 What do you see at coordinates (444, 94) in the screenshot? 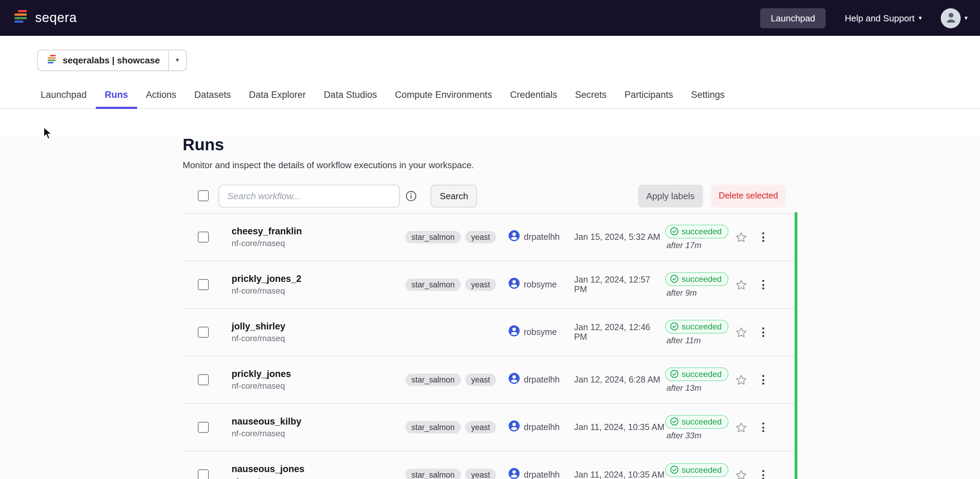
I see `tab-label: Compute Environments` at bounding box center [444, 94].